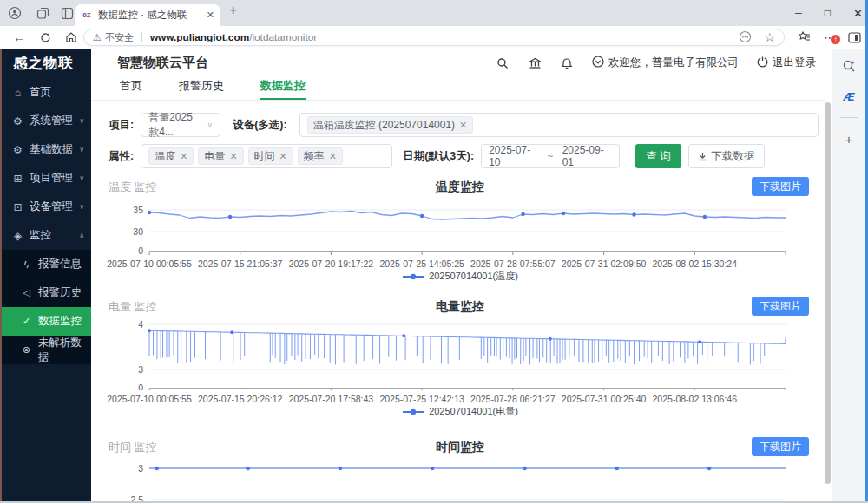 Image resolution: width=868 pixels, height=503 pixels. Describe the element at coordinates (858, 14) in the screenshot. I see `window-close-button: ✕` at that location.